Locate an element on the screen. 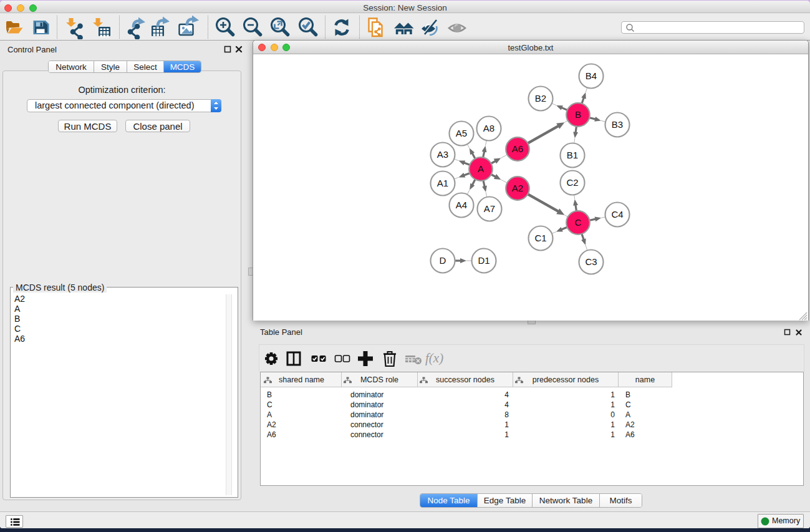 Image resolution: width=810 pixels, height=532 pixels. svg-text: B is located at coordinates (578, 115).